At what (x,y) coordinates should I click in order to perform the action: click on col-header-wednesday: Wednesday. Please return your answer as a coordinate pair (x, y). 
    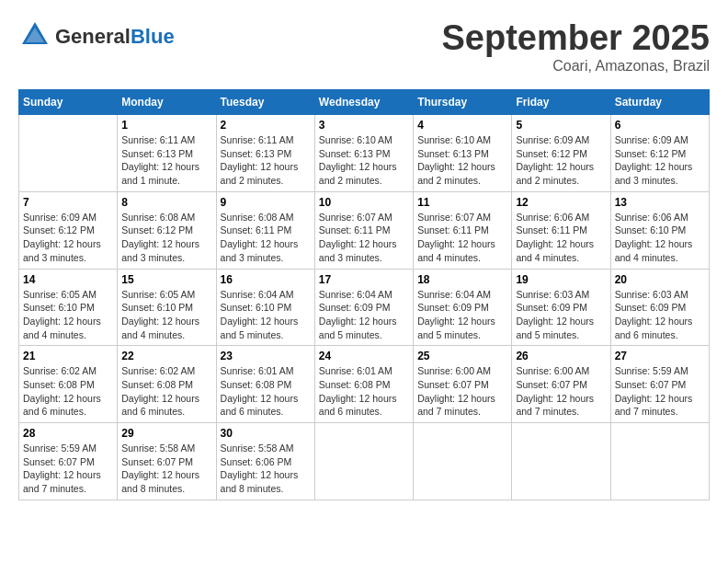
    Looking at the image, I should click on (364, 103).